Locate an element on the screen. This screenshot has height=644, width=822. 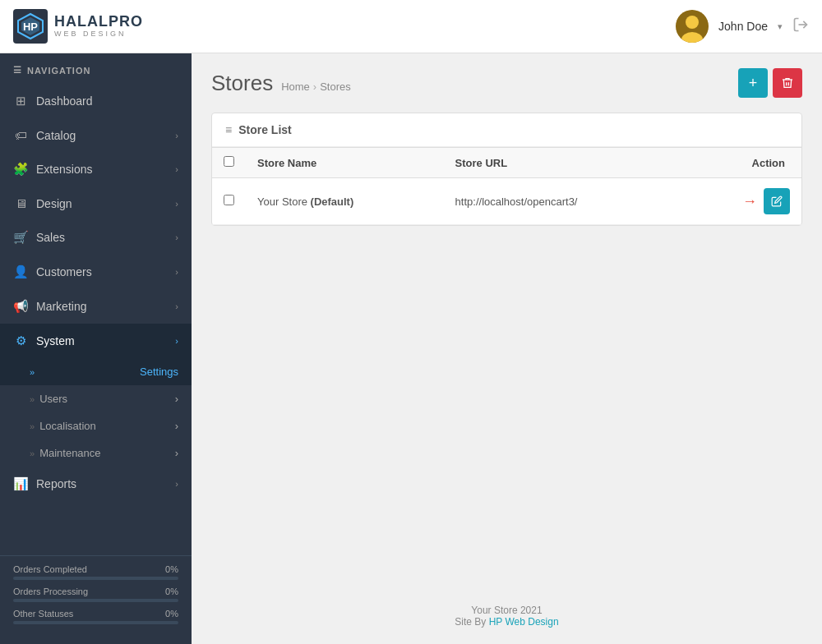
action-cell: → is located at coordinates (743, 202).